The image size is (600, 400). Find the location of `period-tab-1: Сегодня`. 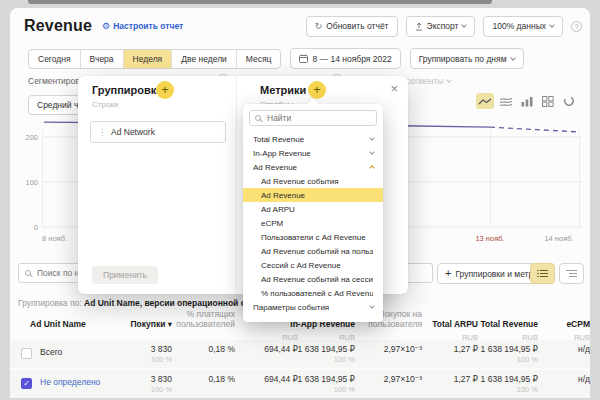

period-tab-1: Сегодня is located at coordinates (55, 59).